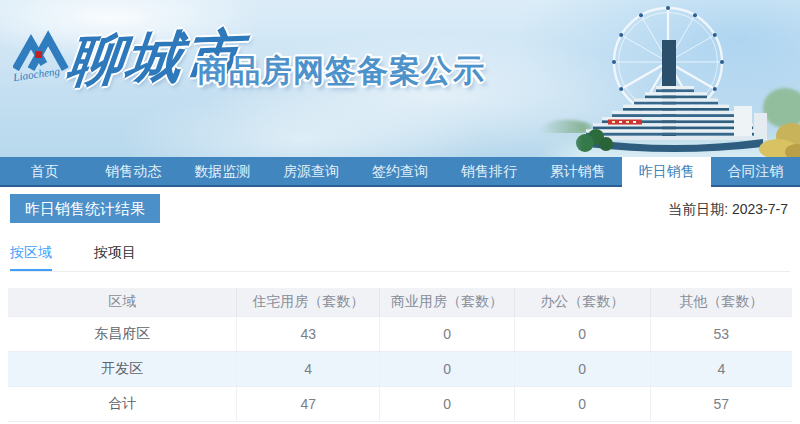 This screenshot has width=800, height=424. What do you see at coordinates (721, 302) in the screenshot?
I see `header-other: 其他（套数）` at bounding box center [721, 302].